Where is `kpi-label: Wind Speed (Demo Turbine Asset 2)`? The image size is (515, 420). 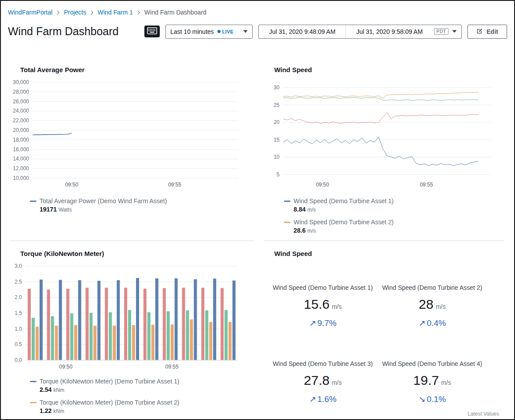
kpi-label: Wind Speed (Demo Turbine Asset 2) is located at coordinates (432, 288).